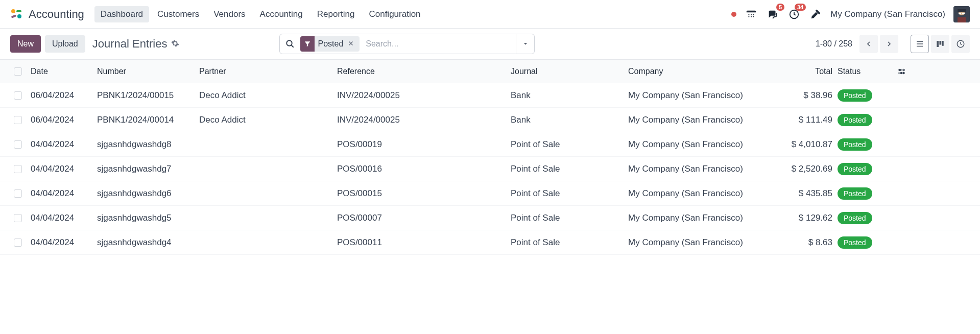 This screenshot has width=980, height=334. Describe the element at coordinates (56, 14) in the screenshot. I see `app-title: Accounting` at that location.